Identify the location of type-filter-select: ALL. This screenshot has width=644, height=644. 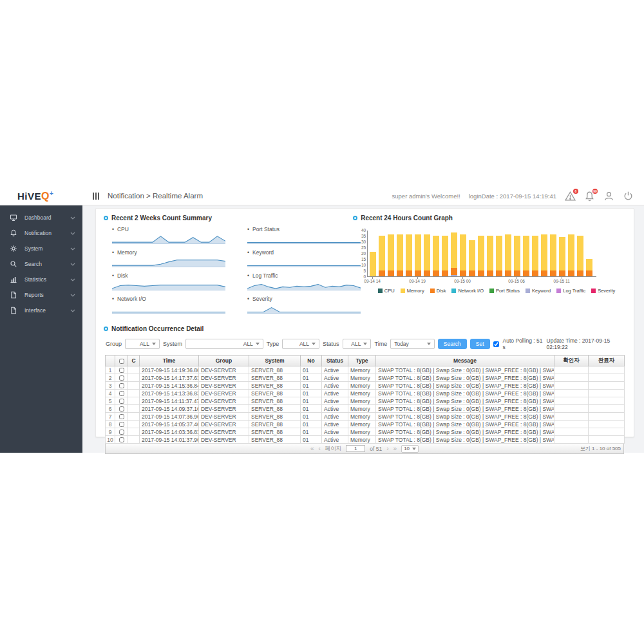
(301, 344).